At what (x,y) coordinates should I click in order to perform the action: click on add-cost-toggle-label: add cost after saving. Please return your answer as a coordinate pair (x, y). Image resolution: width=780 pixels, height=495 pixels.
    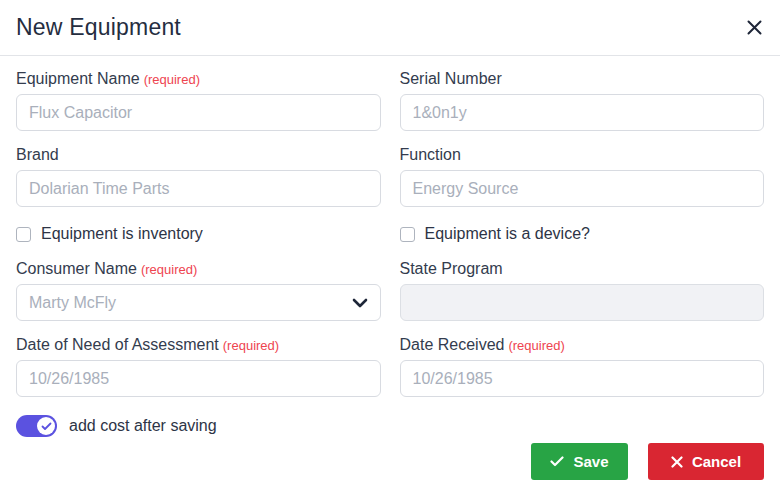
    Looking at the image, I should click on (143, 426).